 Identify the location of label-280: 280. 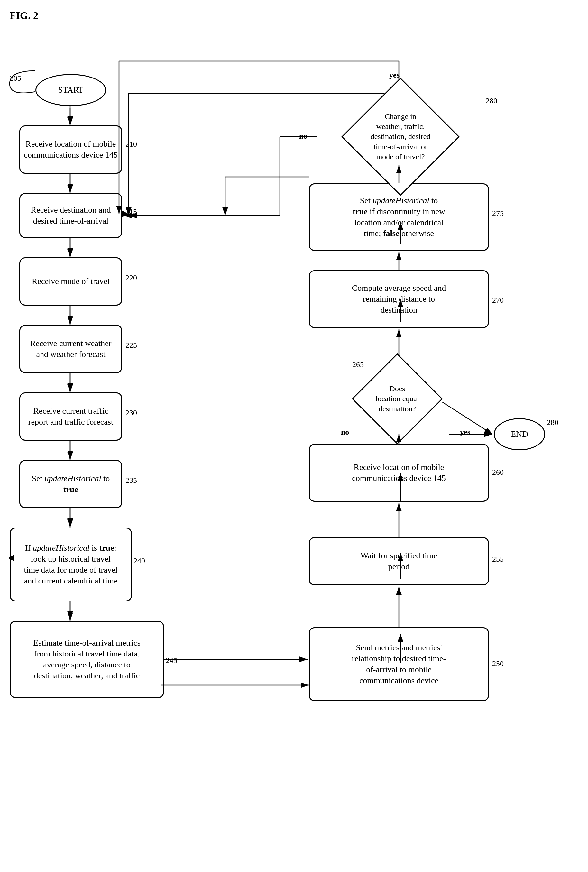
(491, 101).